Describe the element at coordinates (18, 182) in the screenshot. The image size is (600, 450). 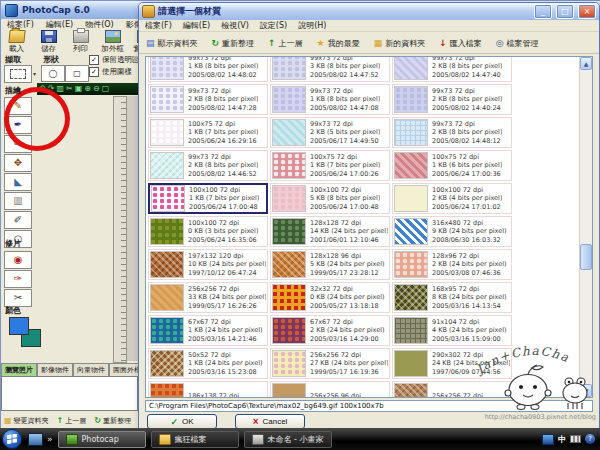
I see `fill-tool: ◣` at that location.